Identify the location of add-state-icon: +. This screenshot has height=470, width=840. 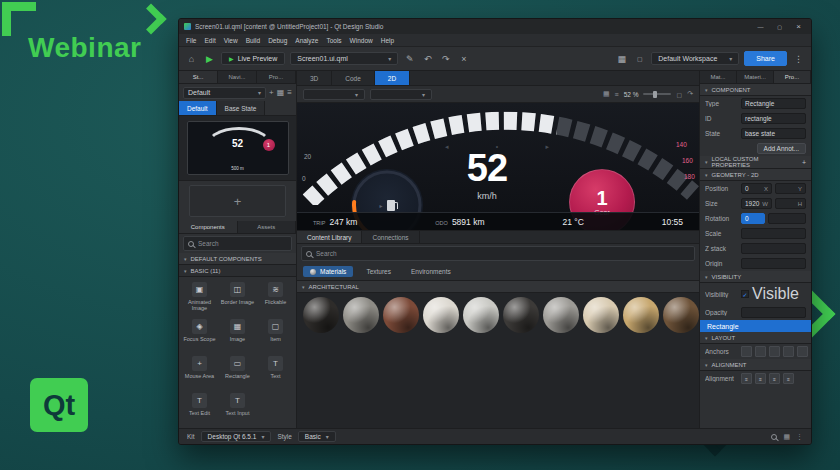
(272, 92).